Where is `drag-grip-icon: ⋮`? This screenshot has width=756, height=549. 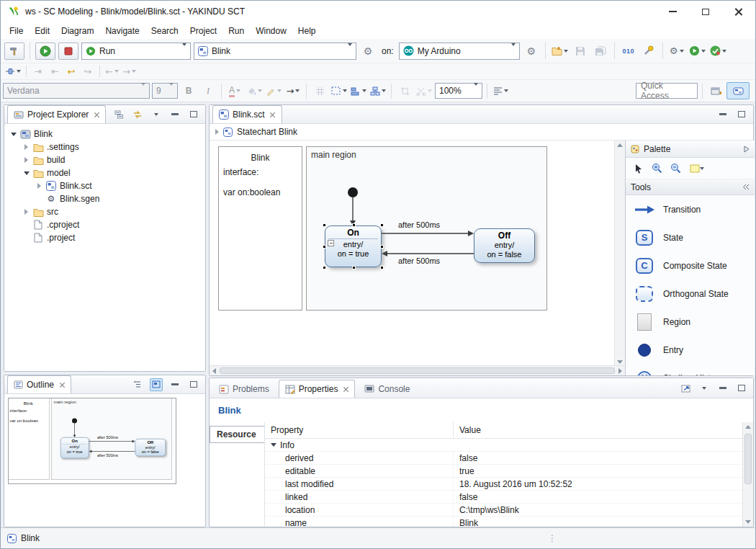
drag-grip-icon: ⋮ is located at coordinates (552, 538).